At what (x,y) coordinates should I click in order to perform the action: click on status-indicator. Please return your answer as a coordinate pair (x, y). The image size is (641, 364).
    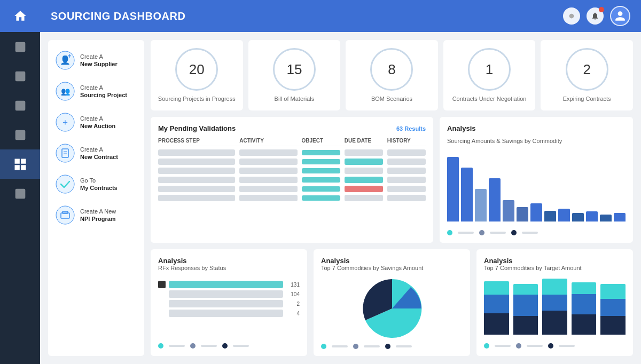
    Looking at the image, I should click on (572, 16).